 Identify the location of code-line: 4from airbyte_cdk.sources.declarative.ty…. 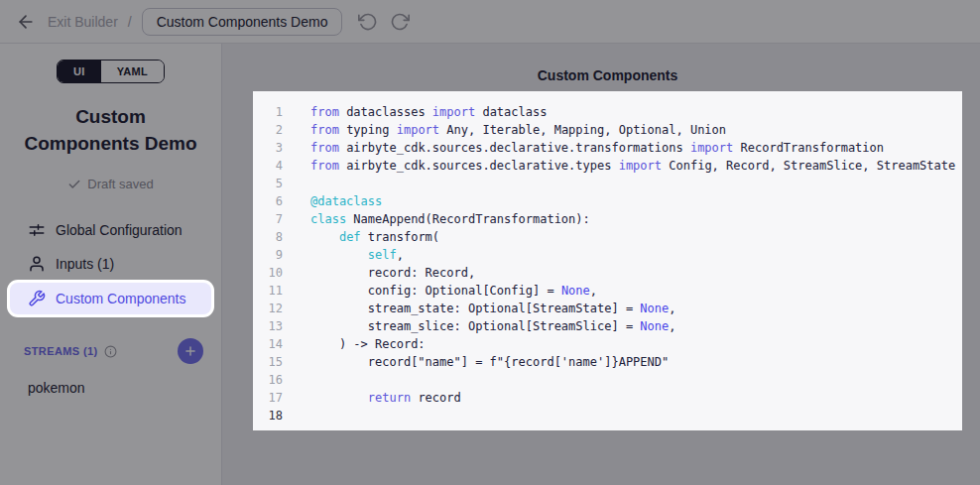
(607, 166).